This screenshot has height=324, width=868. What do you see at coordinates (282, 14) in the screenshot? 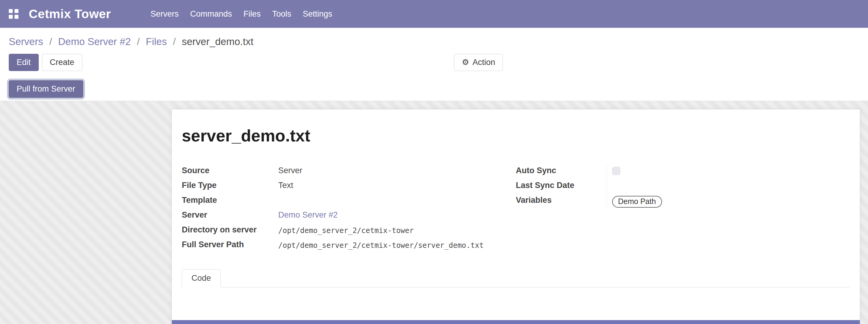
I see `menu-item-tools: Tools` at bounding box center [282, 14].